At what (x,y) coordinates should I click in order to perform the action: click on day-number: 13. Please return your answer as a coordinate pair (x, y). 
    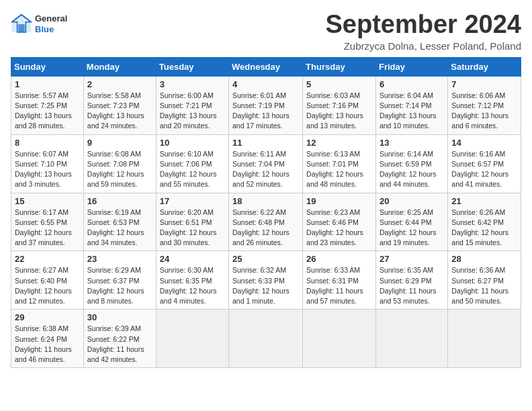
    Looking at the image, I should click on (412, 142).